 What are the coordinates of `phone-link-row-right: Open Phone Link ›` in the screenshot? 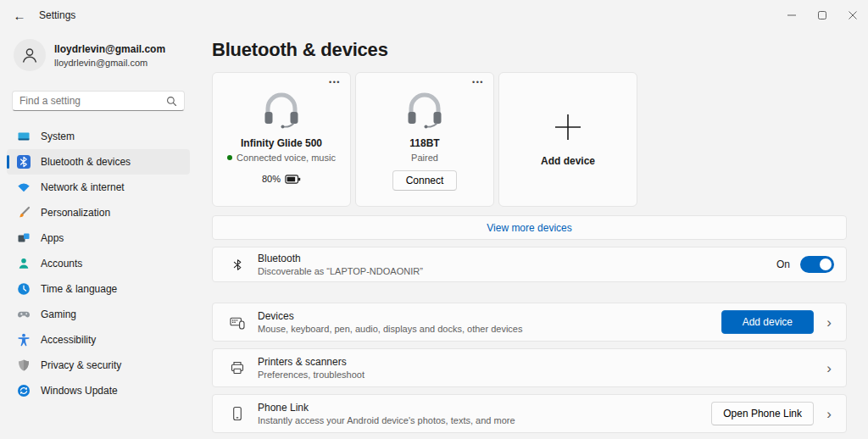 It's located at (773, 414).